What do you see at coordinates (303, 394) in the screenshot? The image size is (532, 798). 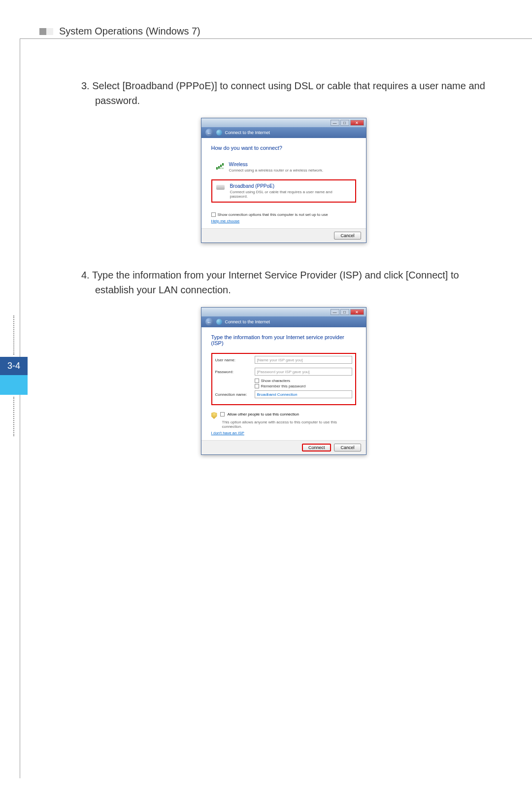 I see `connection-name-input: Broadband Connection` at bounding box center [303, 394].